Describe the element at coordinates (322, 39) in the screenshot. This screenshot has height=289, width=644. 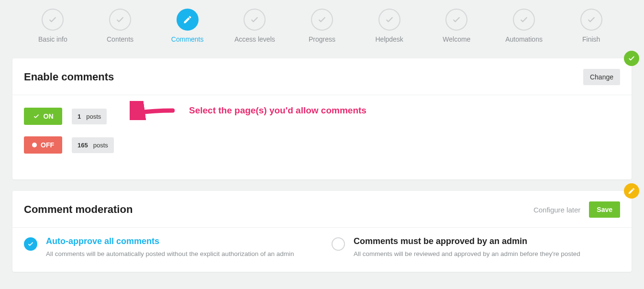
I see `step-label: Progress` at that location.